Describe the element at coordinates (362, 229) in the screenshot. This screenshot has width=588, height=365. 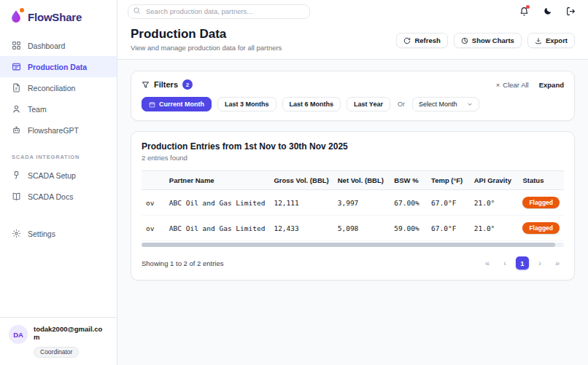
I see `cell-net: 5,098` at that location.